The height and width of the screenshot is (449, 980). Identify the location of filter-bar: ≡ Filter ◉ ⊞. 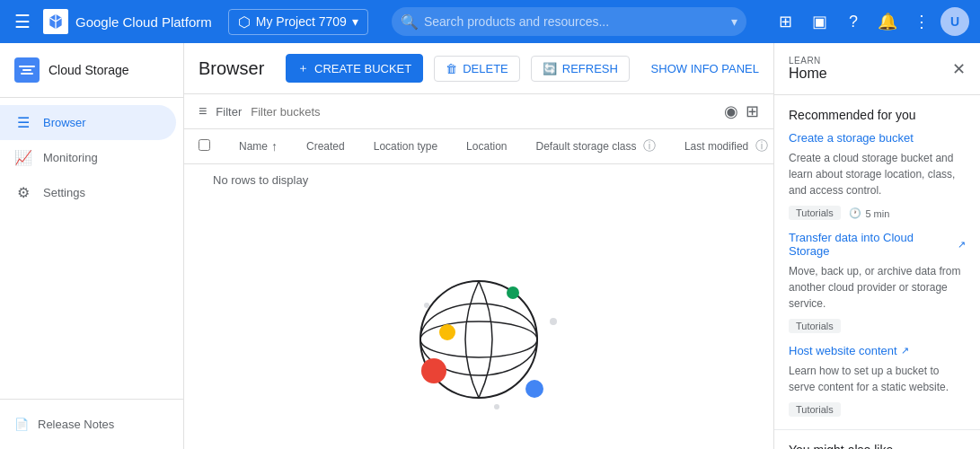
(479, 111).